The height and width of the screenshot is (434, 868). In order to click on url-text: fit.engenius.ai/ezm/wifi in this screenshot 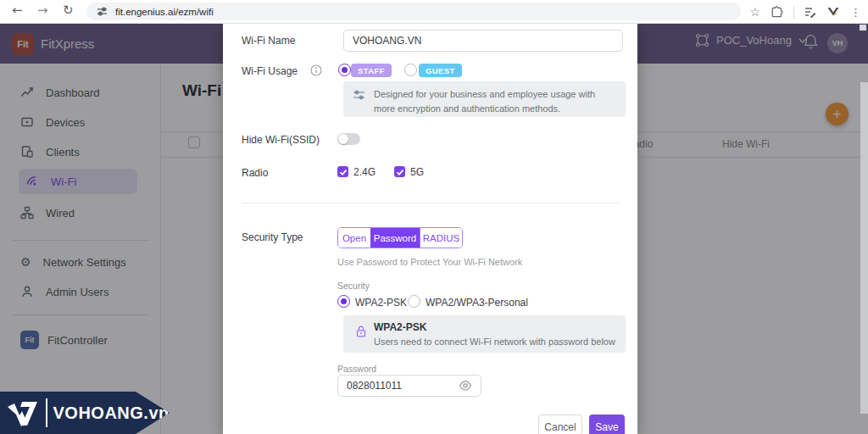, I will do `click(164, 12)`.